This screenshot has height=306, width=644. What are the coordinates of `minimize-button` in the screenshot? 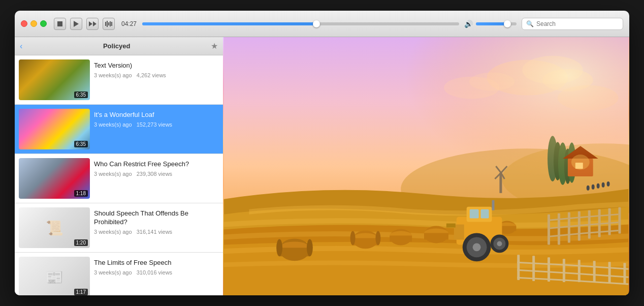 It's located at (34, 23).